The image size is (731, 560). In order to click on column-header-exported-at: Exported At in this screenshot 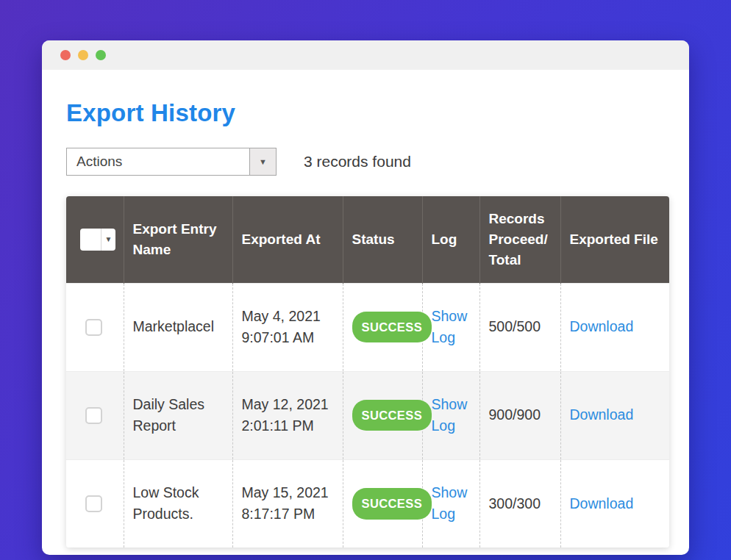, I will do `click(288, 240)`.